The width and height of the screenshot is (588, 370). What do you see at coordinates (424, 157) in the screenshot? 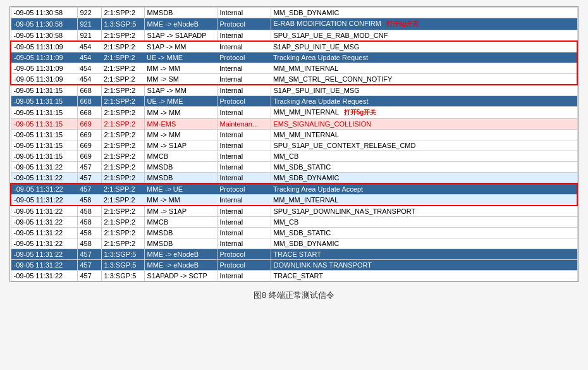
I see `table-cell: MM_CB` at bounding box center [424, 157].